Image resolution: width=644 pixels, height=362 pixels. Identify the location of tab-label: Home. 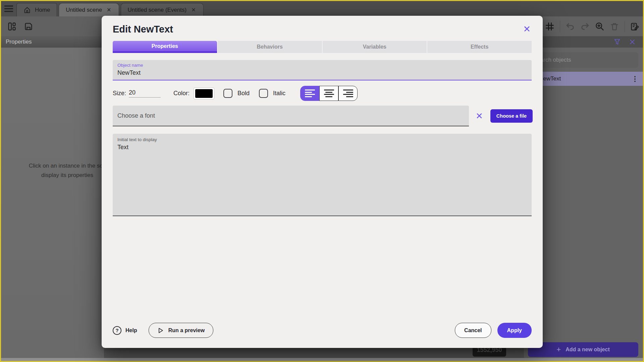
(42, 10).